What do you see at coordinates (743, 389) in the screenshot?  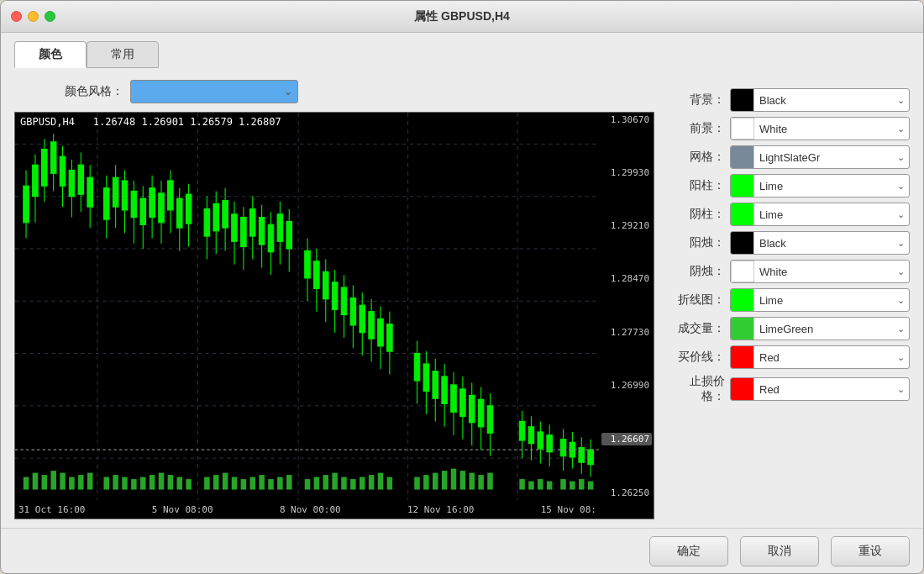 I see `stop-price-swatch` at bounding box center [743, 389].